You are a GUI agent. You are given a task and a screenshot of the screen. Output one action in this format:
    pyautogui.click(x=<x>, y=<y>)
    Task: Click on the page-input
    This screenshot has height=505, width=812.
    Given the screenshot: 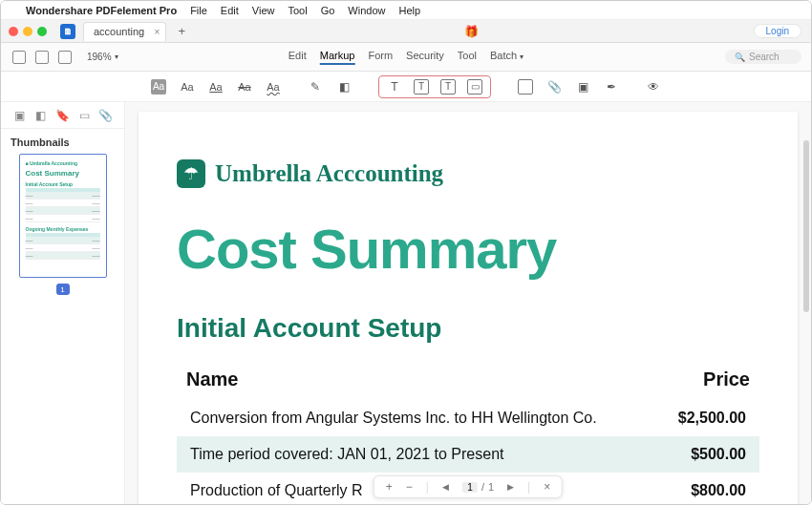 What is the action you would take?
    pyautogui.click(x=470, y=487)
    